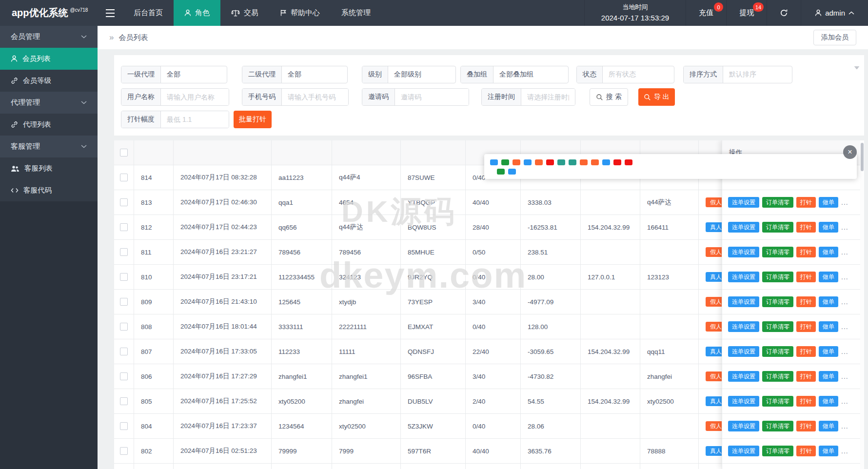  I want to click on sidebar-entry: 客服管理, so click(49, 146).